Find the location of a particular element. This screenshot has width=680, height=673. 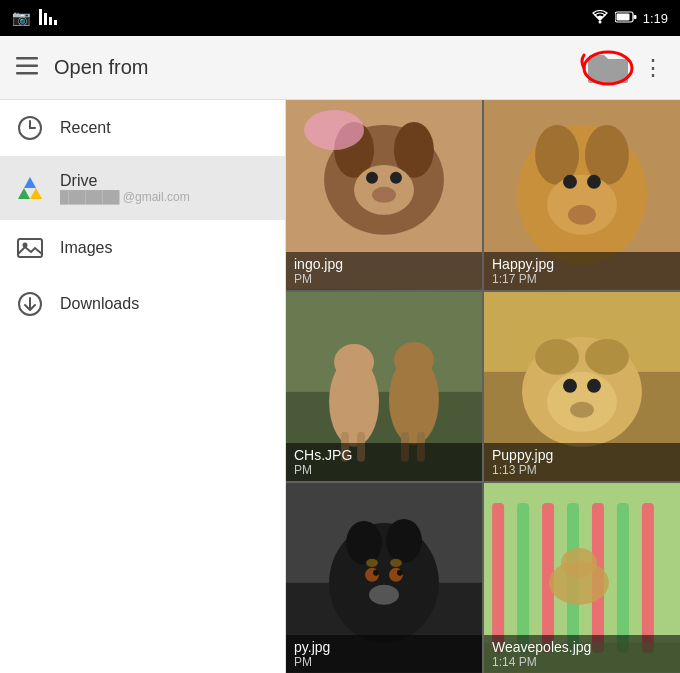

sidebar-item-images-label: Images is located at coordinates (86, 248).